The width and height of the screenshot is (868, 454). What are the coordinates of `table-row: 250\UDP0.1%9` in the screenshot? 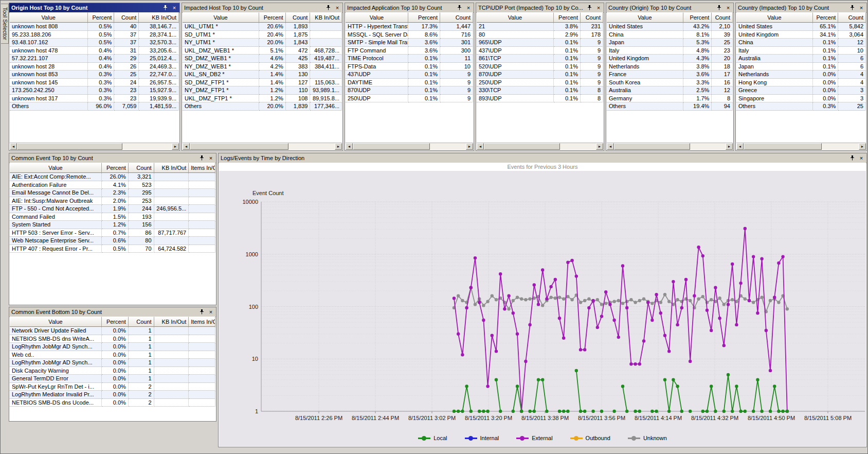 It's located at (540, 83).